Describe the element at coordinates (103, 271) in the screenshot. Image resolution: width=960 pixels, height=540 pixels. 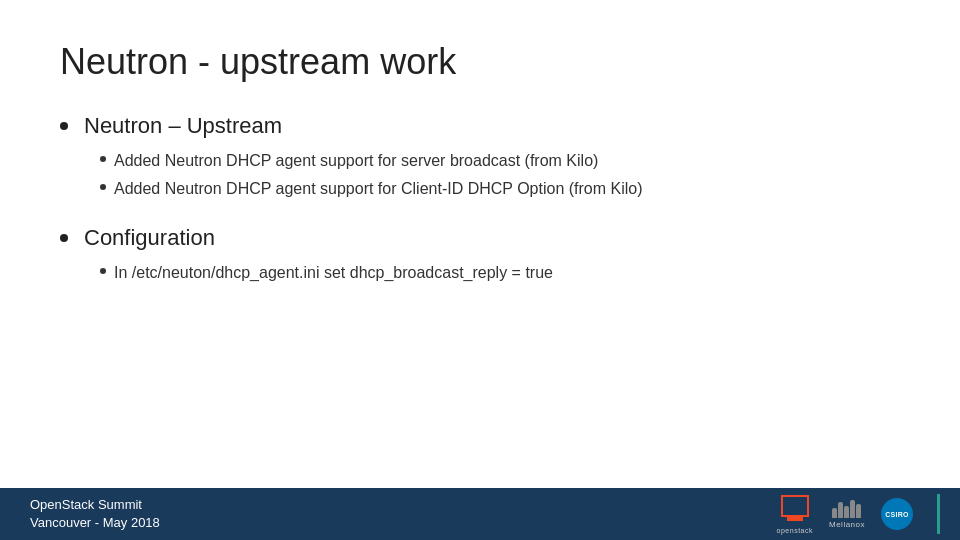
I see `sub-bullet-dot-c1` at that location.